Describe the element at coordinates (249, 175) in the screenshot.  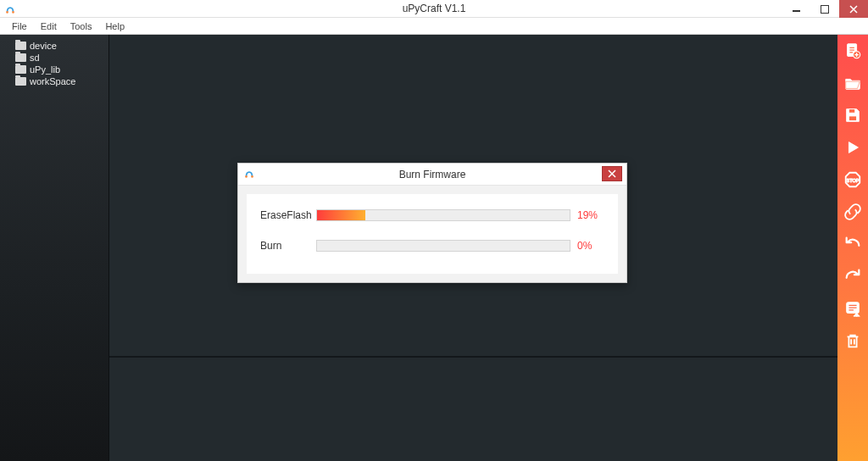
I see `dialog-app-icon` at that location.